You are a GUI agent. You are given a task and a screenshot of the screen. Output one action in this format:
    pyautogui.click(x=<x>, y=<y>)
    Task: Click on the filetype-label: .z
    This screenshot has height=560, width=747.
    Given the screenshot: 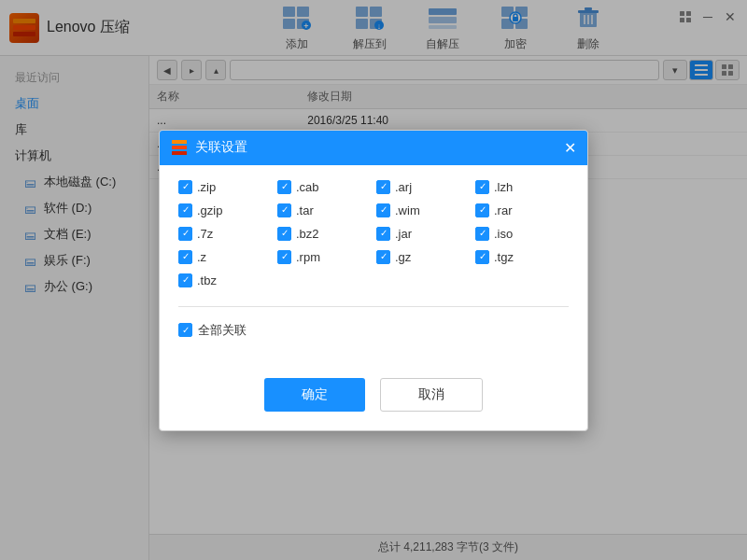 What is the action you would take?
    pyautogui.click(x=202, y=258)
    